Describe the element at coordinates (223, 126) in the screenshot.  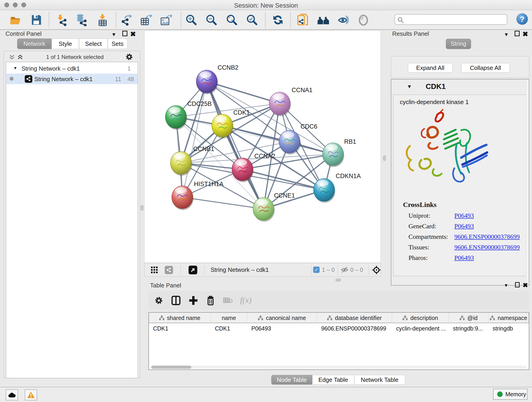
I see `network-node-CDK1` at that location.